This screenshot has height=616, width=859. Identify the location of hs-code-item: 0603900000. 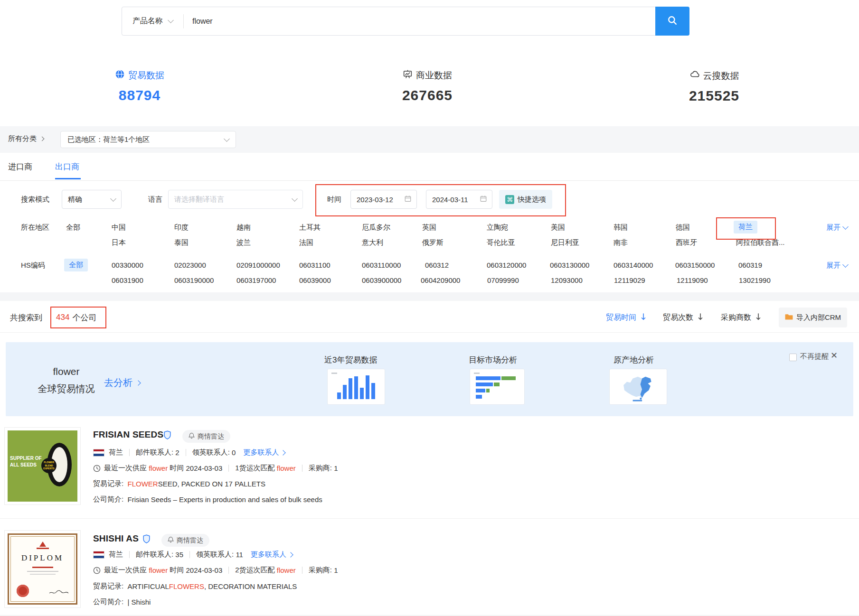
(382, 280).